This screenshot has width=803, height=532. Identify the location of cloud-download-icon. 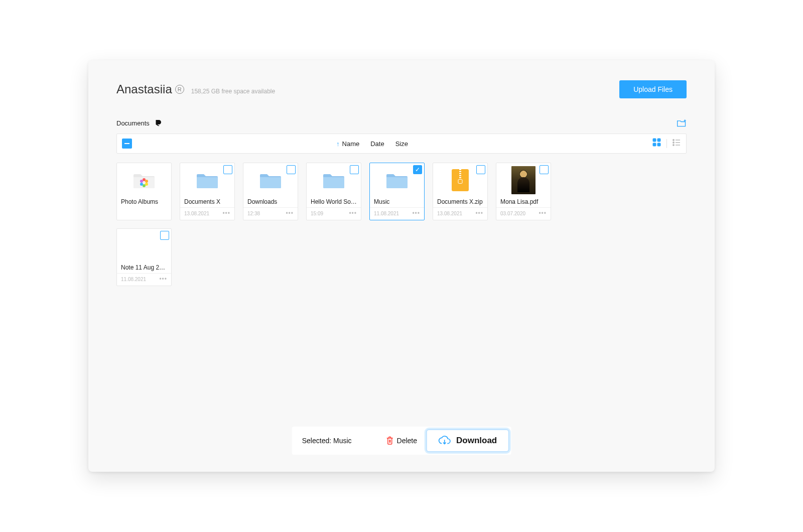
(445, 441).